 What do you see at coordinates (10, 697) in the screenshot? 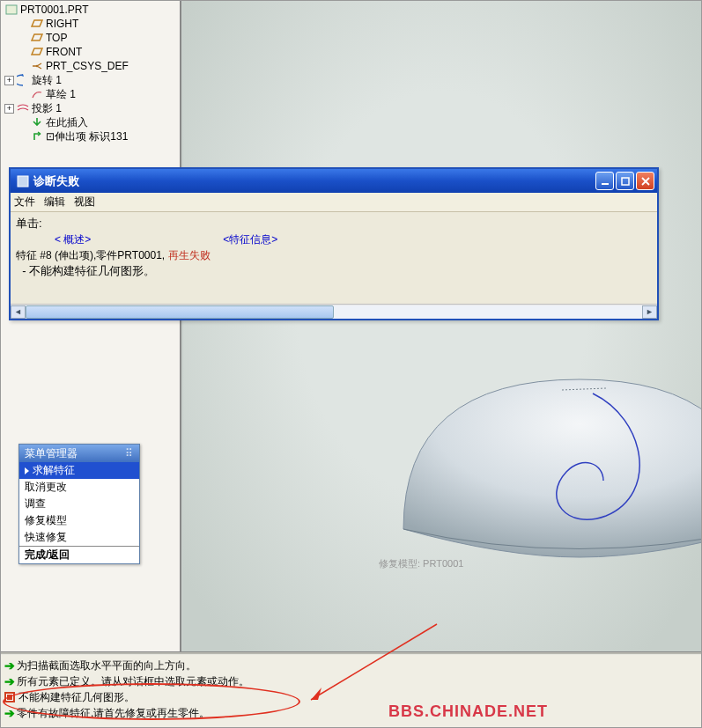
I see `error-icon` at bounding box center [10, 697].